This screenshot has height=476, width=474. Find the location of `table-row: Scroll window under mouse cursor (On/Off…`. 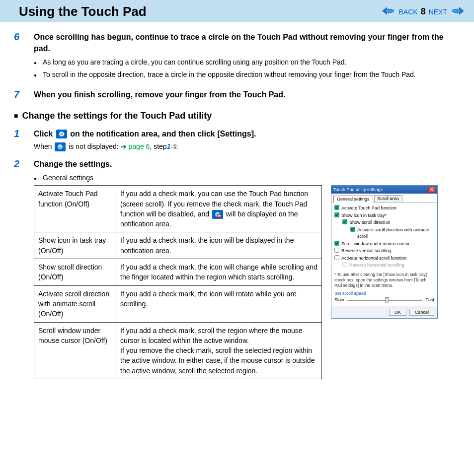

table-row: Scroll window under mouse cursor (On/Off… is located at coordinates (178, 350).